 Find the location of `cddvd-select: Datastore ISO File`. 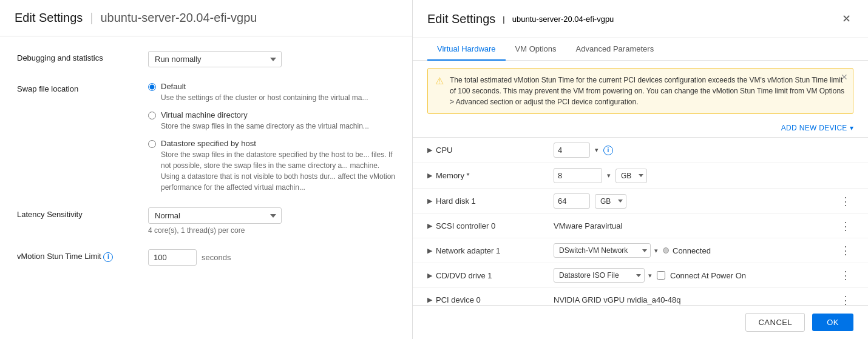

cddvd-select: Datastore ISO File is located at coordinates (599, 275).